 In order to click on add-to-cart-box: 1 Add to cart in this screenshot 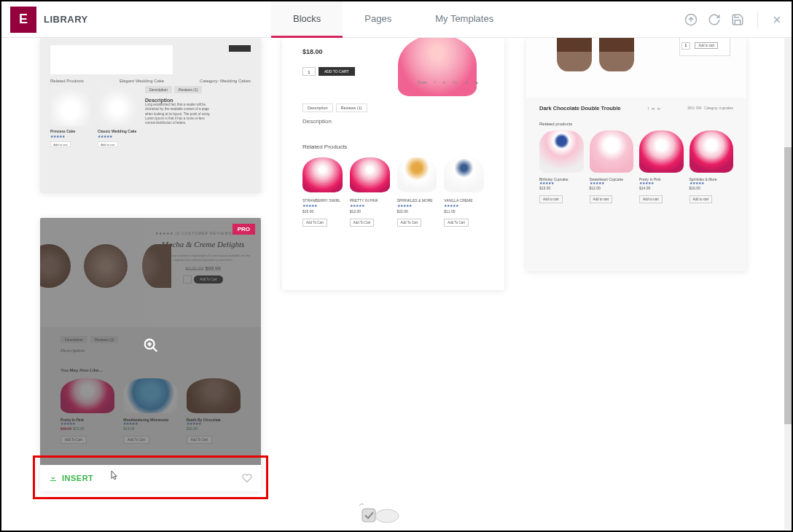, I will do `click(705, 47)`.